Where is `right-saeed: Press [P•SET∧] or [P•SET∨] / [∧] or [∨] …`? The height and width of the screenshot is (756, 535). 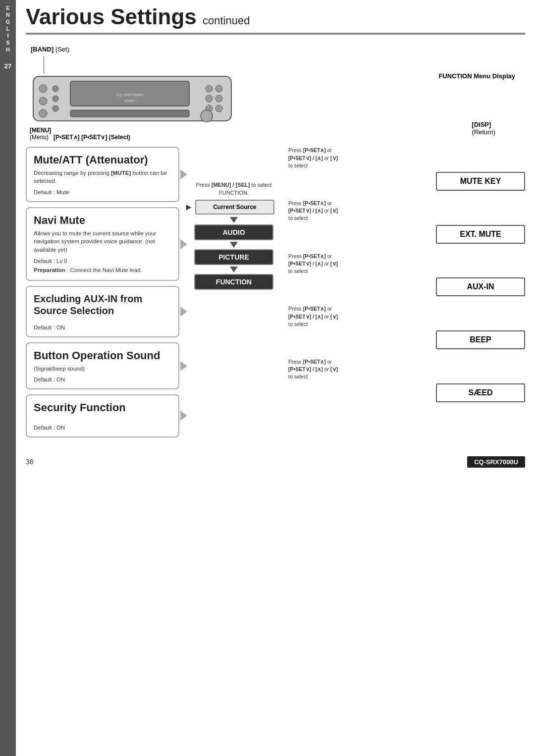
right-saeed: Press [P•SET∧] or [P•SET∨] / [∧] or [∨] … is located at coordinates (407, 380).